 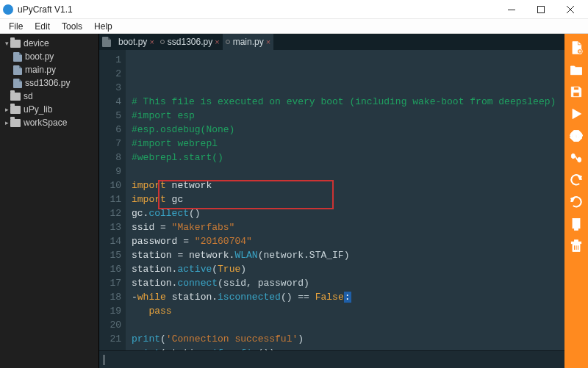 I want to click on menu-file: File, so click(x=16, y=26).